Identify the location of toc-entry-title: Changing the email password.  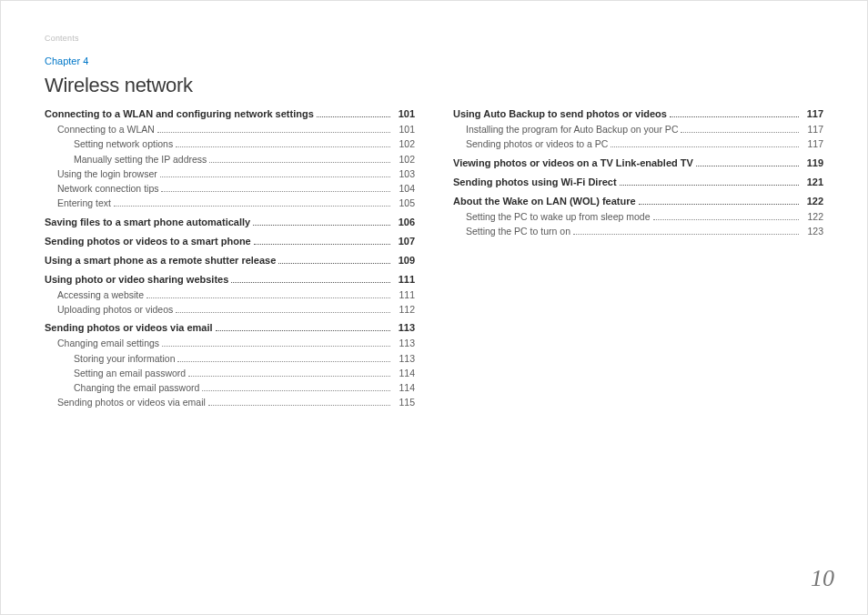
(136, 388).